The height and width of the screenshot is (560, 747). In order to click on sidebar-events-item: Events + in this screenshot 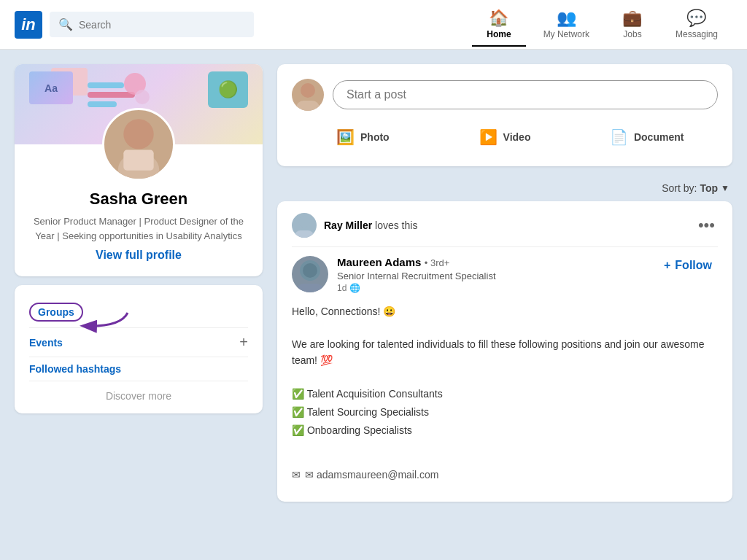, I will do `click(139, 343)`.